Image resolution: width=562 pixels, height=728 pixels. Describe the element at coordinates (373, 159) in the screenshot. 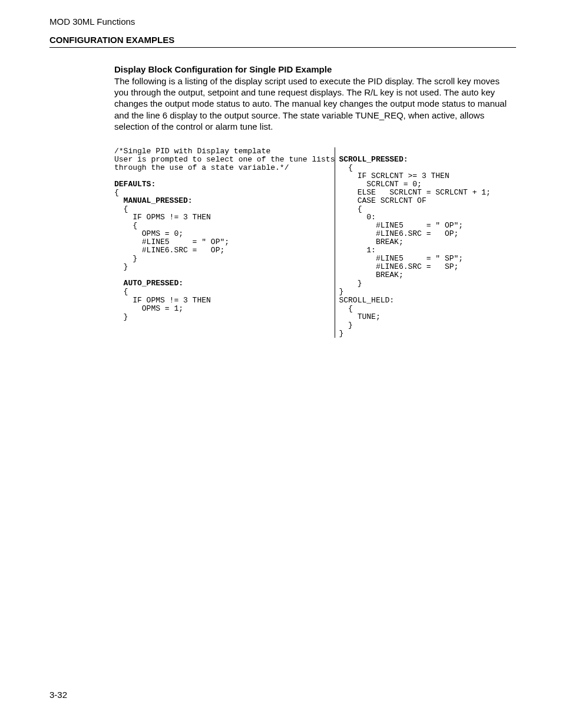

I see `code-line-bold: SCROLL_PRESSED:` at that location.